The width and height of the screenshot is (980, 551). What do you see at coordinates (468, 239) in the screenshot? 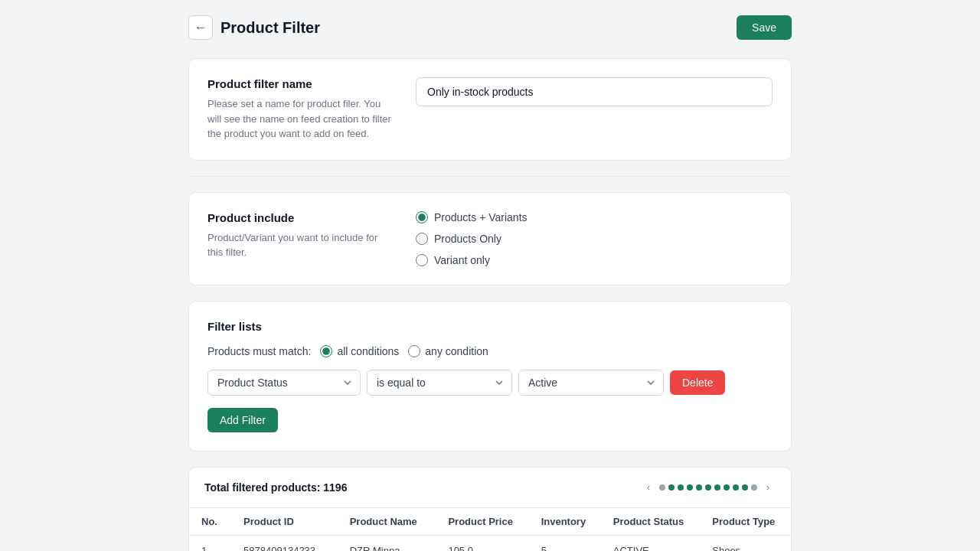
I see `radio-products-only-label: Products Only` at bounding box center [468, 239].